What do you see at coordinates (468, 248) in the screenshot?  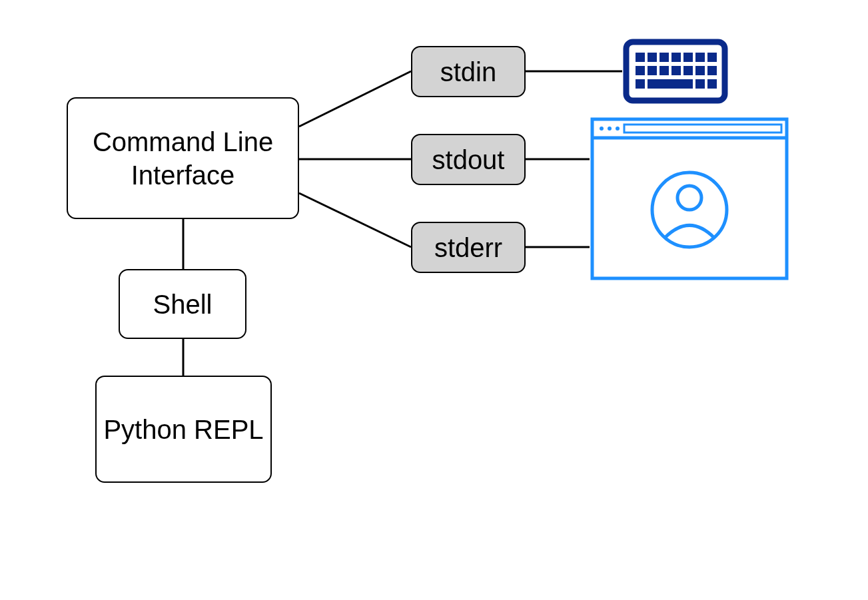 I see `node-stderr-label: stderr` at bounding box center [468, 248].